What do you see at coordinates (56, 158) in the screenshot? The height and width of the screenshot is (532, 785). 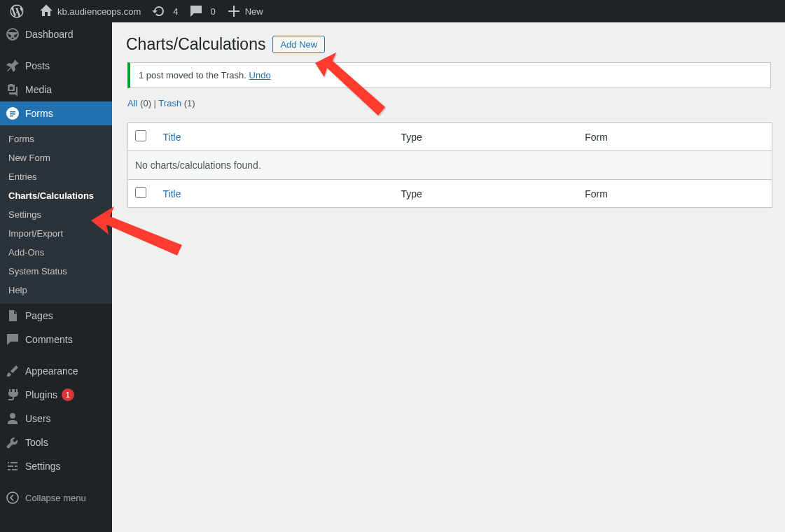 I see `submenu-new-form: New Form` at bounding box center [56, 158].